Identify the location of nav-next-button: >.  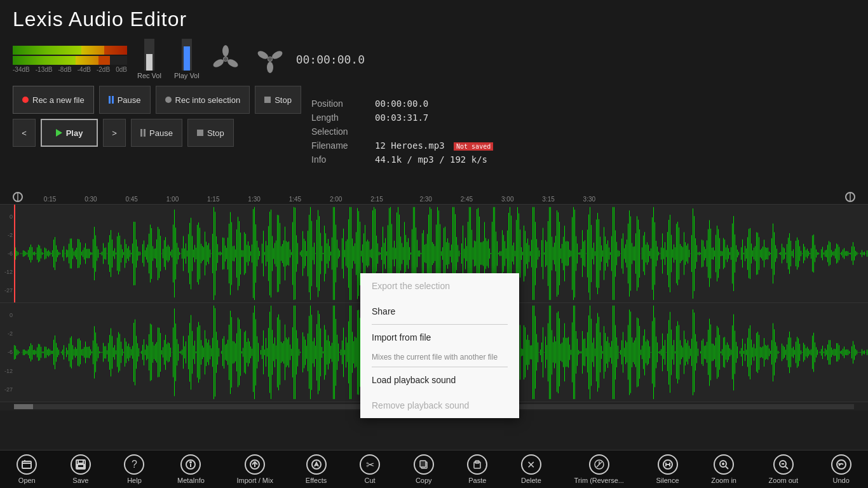
(114, 133).